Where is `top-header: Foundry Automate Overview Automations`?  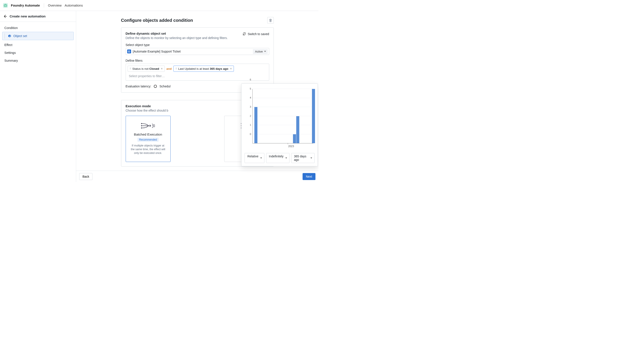
top-header: Foundry Automate Overview Automations is located at coordinates (159, 6).